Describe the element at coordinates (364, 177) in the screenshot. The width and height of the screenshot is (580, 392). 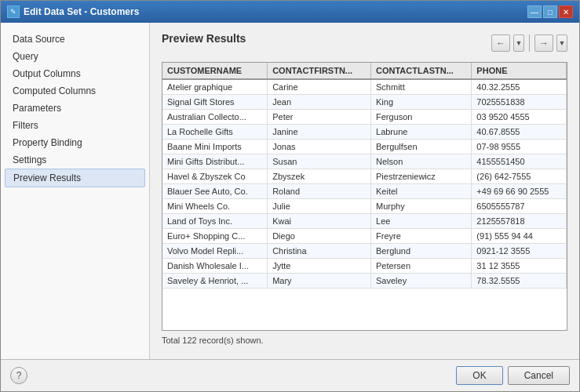
I see `table-row: Havel & Zbyszek CoZbyszekPiestrzeniewicz…` at that location.